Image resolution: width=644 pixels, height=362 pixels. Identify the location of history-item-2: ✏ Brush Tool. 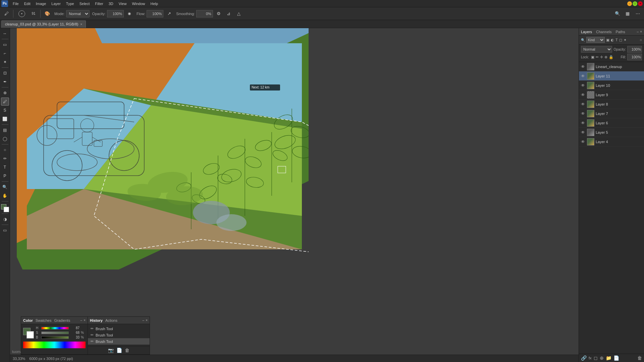
(119, 335).